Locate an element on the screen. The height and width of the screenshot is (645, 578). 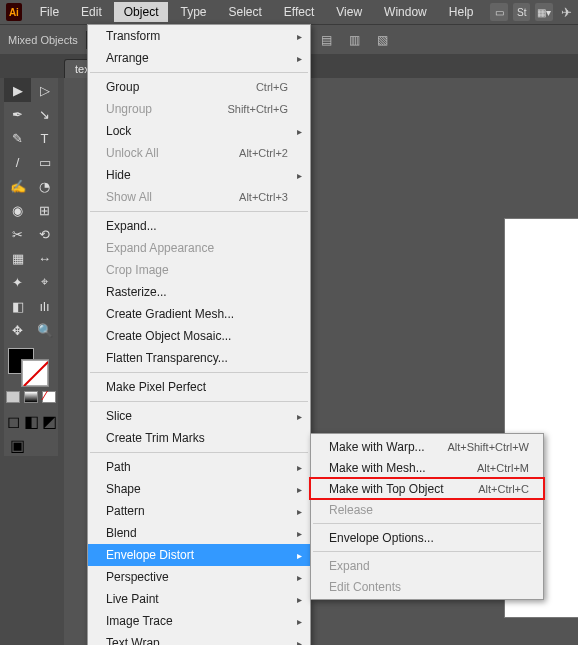
menu-help: Help is located at coordinates (462, 12).